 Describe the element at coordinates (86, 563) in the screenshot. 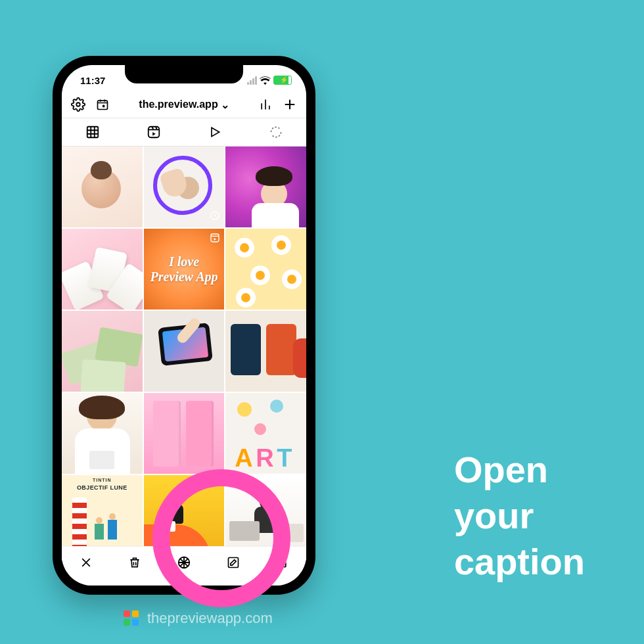

I see `close-icon` at that location.